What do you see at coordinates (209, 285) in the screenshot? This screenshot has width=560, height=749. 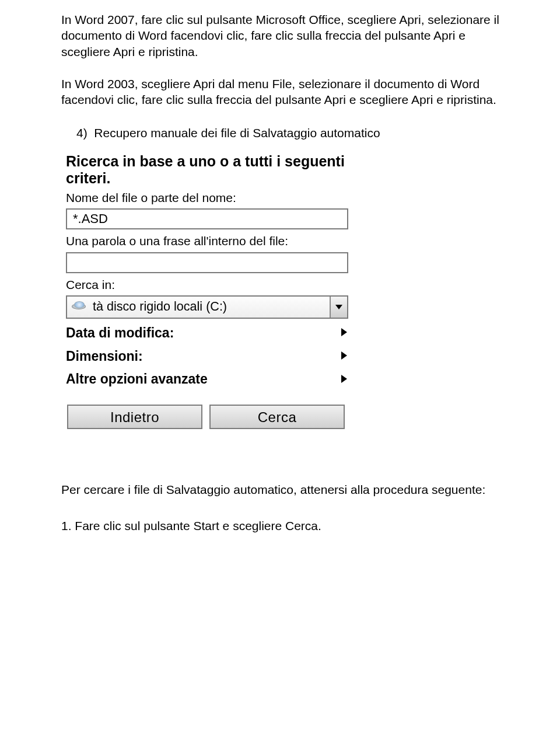 I see `lookin-label: Cerca in:` at bounding box center [209, 285].